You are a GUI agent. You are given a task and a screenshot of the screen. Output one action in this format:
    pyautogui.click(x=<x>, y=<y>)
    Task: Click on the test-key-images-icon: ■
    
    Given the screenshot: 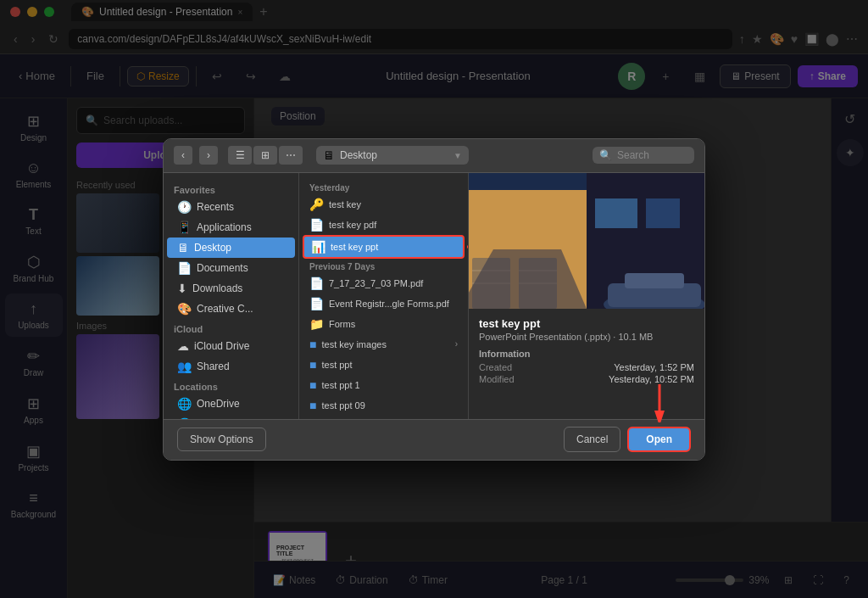 What is the action you would take?
    pyautogui.click(x=313, y=344)
    